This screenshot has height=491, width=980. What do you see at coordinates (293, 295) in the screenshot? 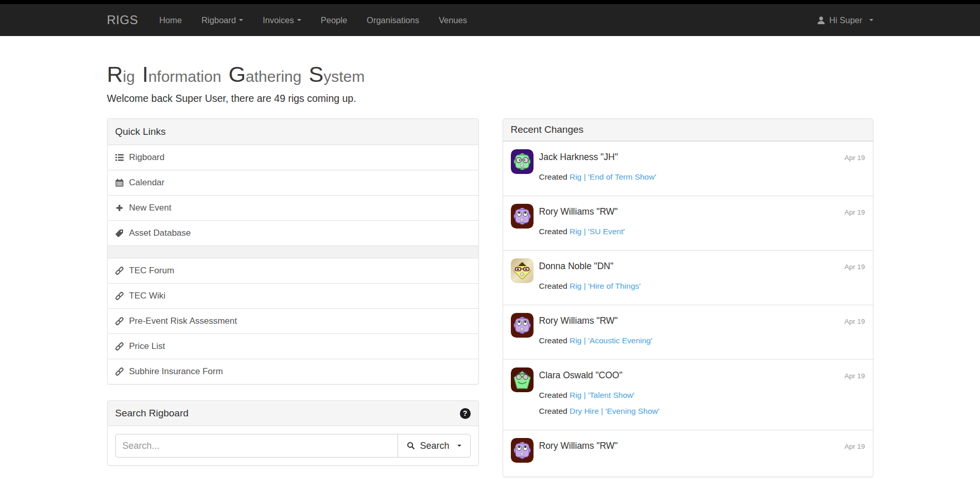
I see `quick-link-tec-wiki: TEC Wiki` at bounding box center [293, 295].